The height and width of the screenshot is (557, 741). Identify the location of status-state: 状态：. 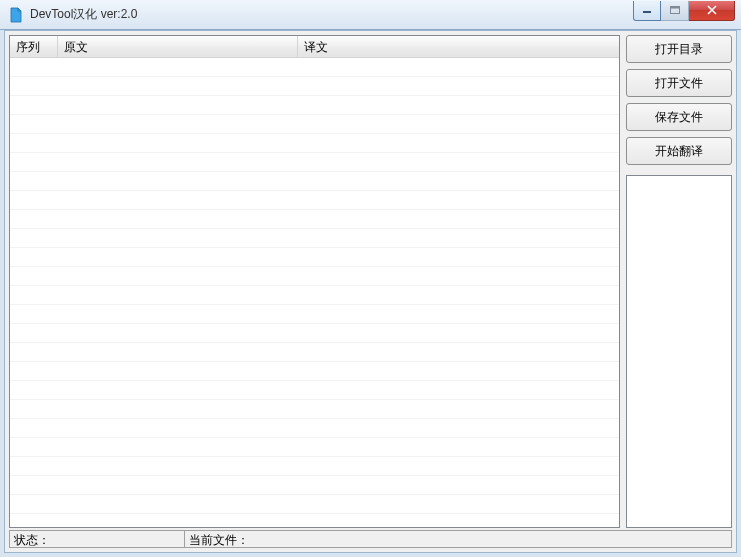
(97, 539).